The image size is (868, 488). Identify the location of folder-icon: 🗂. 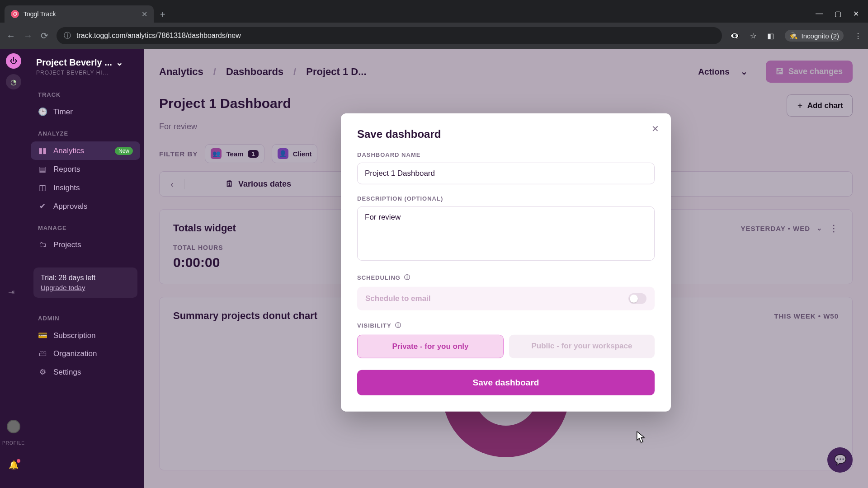
(42, 245).